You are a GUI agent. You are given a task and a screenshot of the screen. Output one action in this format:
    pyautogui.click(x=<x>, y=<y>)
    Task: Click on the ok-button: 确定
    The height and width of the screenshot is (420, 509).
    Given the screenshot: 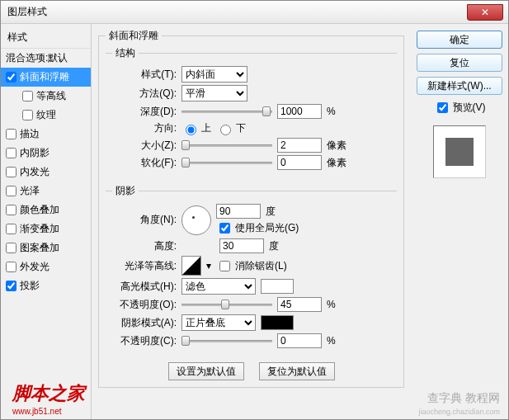 What is the action you would take?
    pyautogui.click(x=460, y=40)
    